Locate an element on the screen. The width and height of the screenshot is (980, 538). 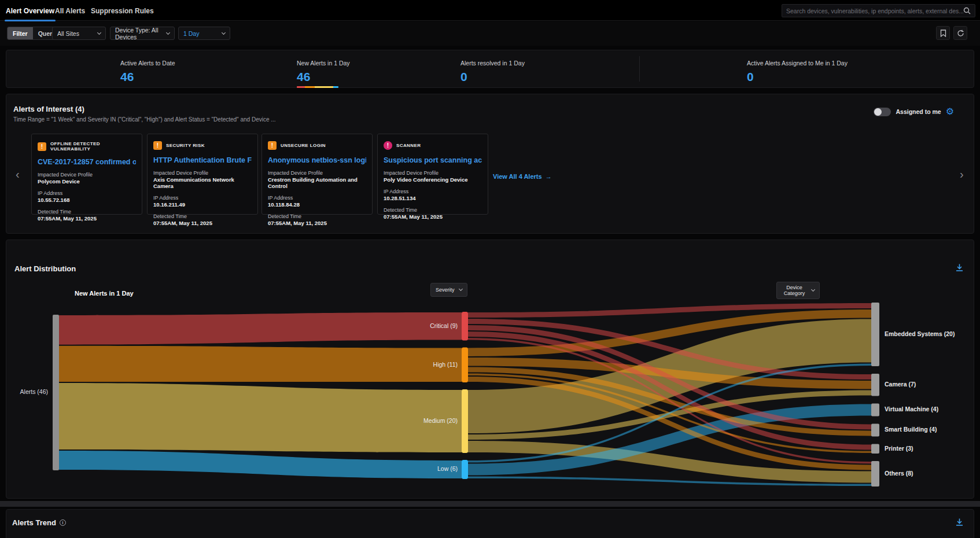
svg-text: Smart Building (4) is located at coordinates (911, 429).